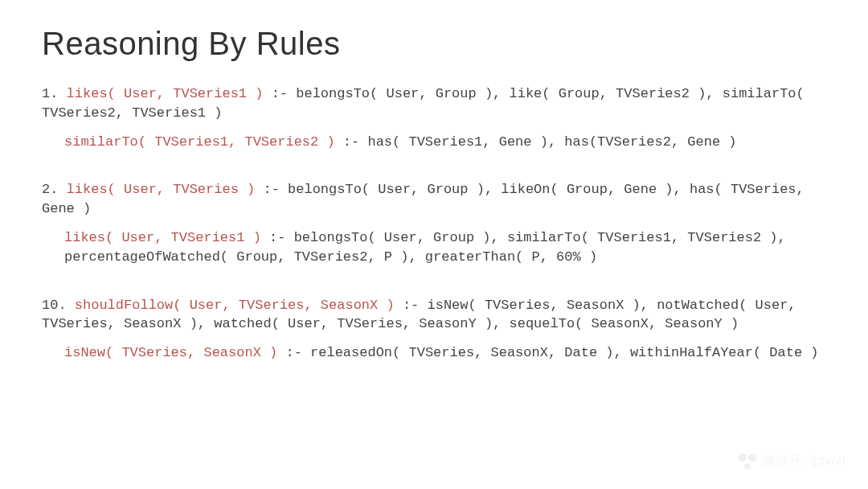 The width and height of the screenshot is (868, 489). Describe the element at coordinates (445, 248) in the screenshot. I see `rule-sub: likes( User, TVSeries1 ) :- belongsTo( U…` at that location.